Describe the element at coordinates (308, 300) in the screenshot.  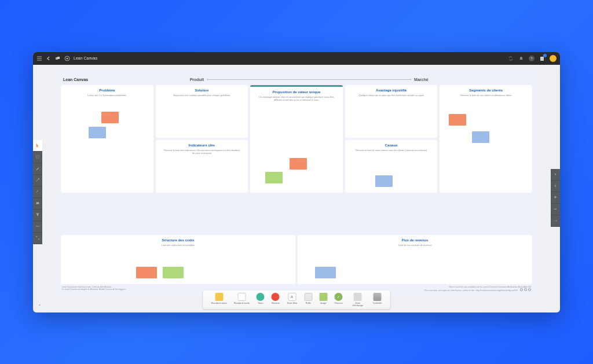
I see `tool-rolls: Rolls` at that location.